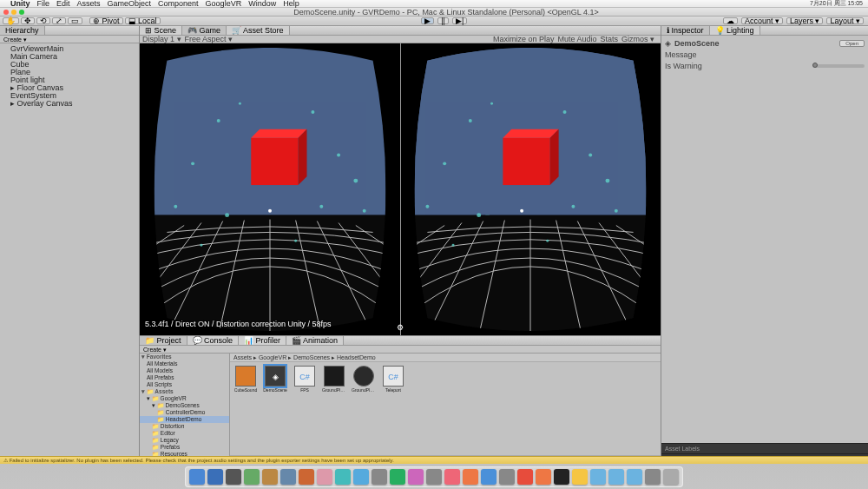 Image resolution: width=868 pixels, height=489 pixels. I want to click on window-titlebar: DemoScene.unity - GVRDemo - PC, Mac & Li…, so click(434, 12).